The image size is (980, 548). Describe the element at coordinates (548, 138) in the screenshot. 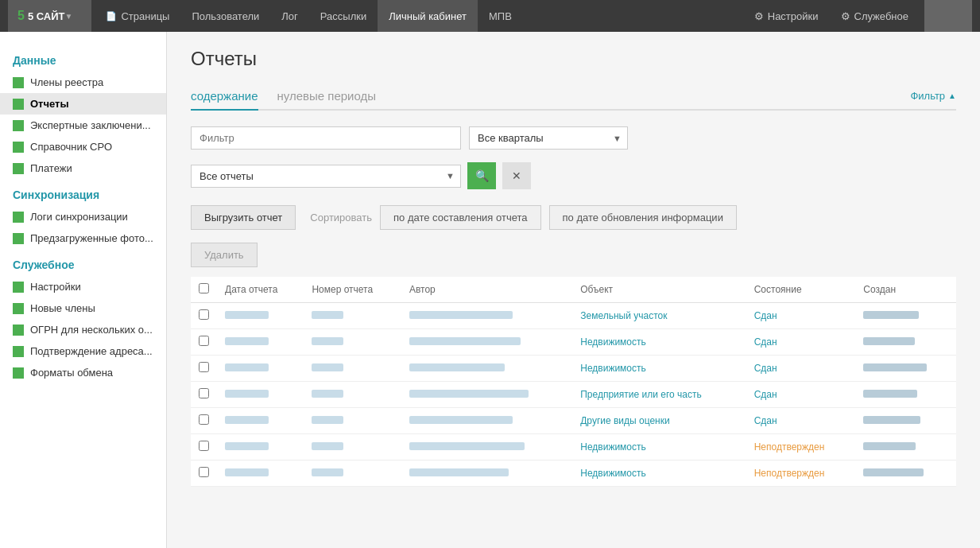

I see `quarters-select-wrapper: Все кварталы ▼` at that location.